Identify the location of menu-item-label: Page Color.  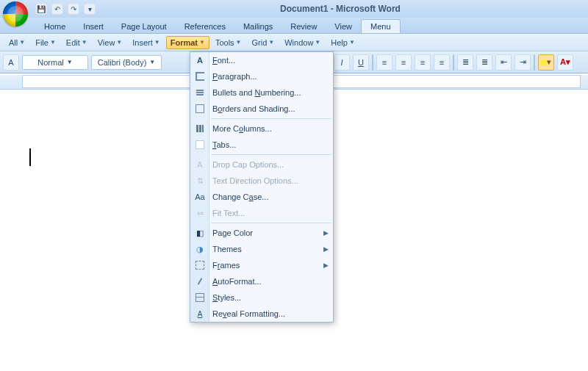
(232, 233).